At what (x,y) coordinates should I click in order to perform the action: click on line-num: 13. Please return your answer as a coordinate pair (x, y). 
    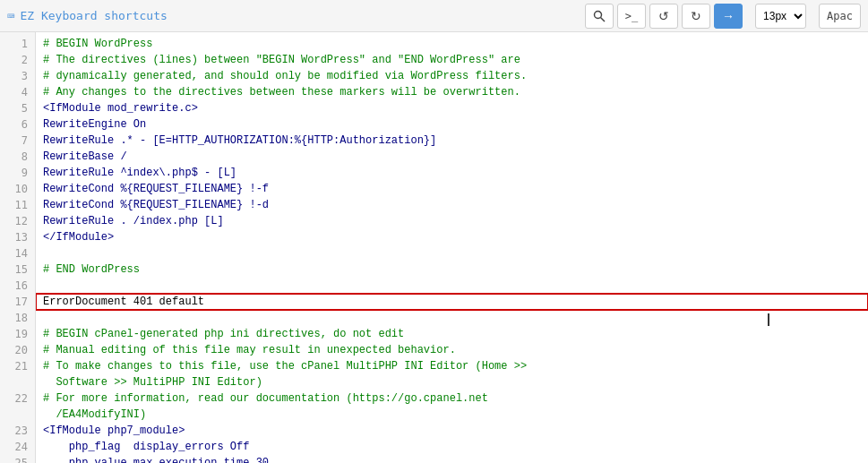
    Looking at the image, I should click on (18, 237).